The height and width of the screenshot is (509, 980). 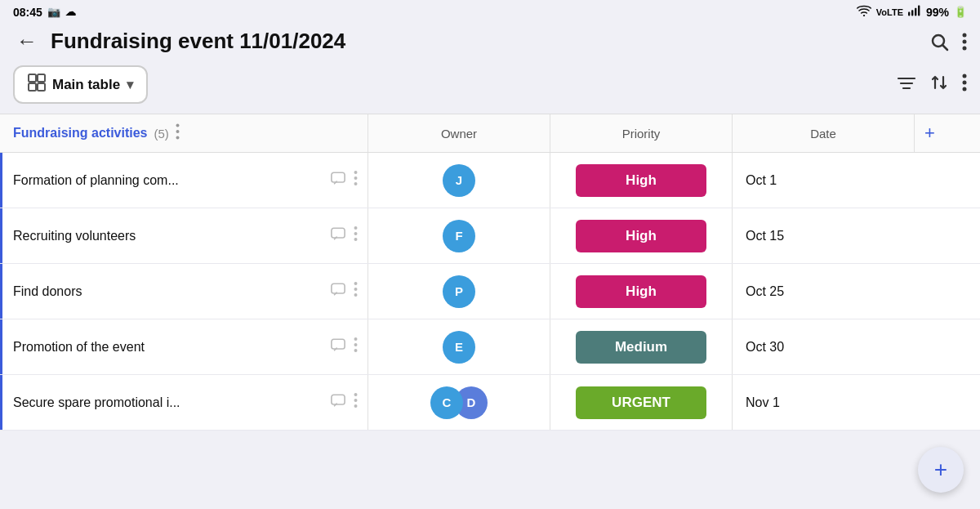 I want to click on fab-add-button: +, so click(x=941, y=470).